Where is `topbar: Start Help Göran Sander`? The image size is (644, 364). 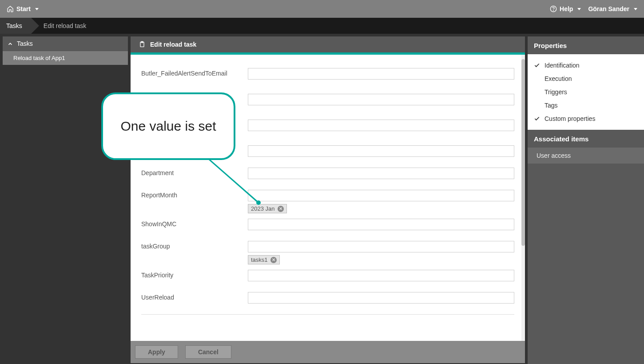
topbar: Start Help Göran Sander is located at coordinates (322, 9).